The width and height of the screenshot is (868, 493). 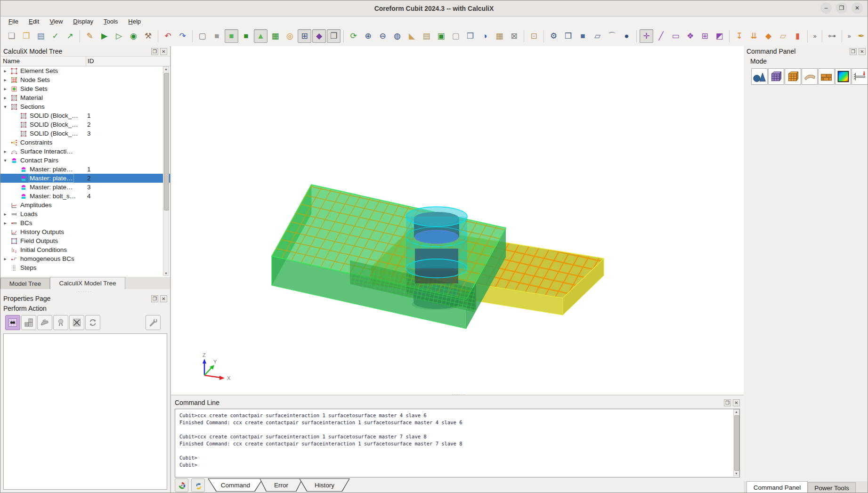 What do you see at coordinates (85, 98) in the screenshot?
I see `tree-row-material: ▸Material` at bounding box center [85, 98].